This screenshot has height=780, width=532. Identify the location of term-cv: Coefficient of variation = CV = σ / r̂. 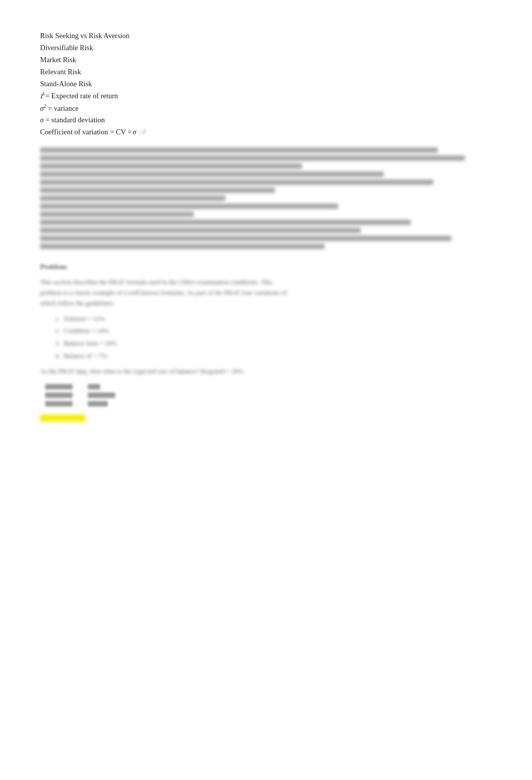
(266, 132).